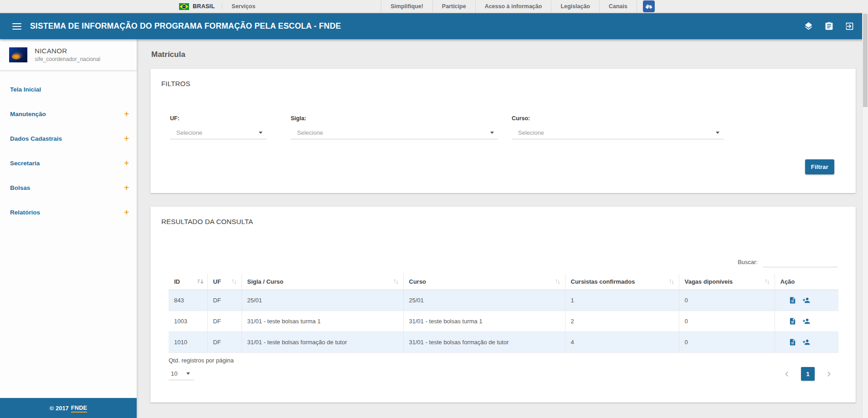 The height and width of the screenshot is (418, 868). I want to click on search-label: Buscar:, so click(748, 262).